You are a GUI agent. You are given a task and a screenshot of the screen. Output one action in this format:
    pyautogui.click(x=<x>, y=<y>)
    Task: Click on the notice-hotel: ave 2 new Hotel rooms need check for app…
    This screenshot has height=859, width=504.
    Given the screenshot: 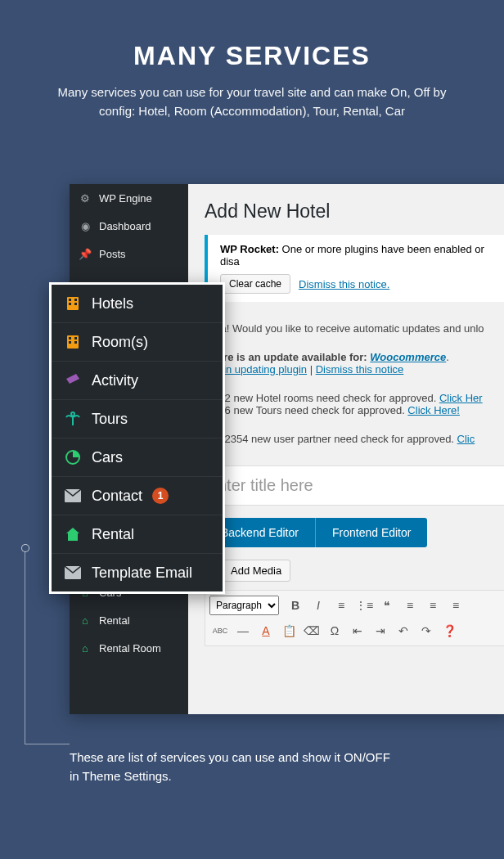 What is the action you would take?
    pyautogui.click(x=346, y=404)
    